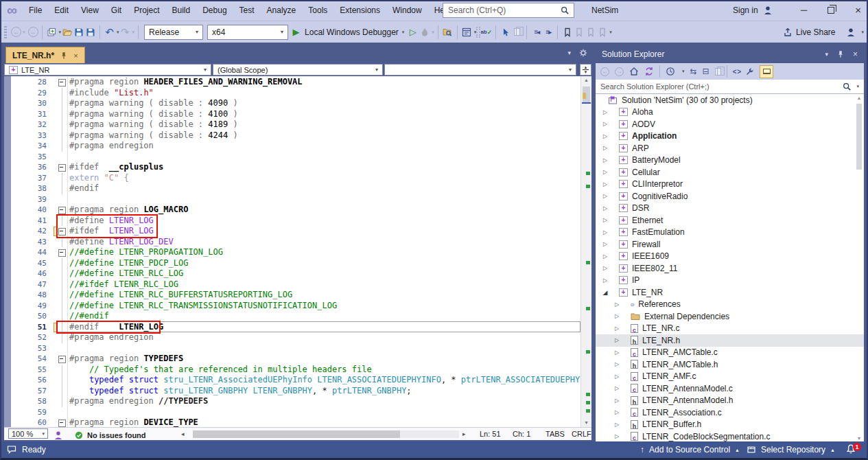 This screenshot has width=868, height=460. What do you see at coordinates (859, 97) in the screenshot?
I see `tree-scroll-up: ▲` at bounding box center [859, 97].